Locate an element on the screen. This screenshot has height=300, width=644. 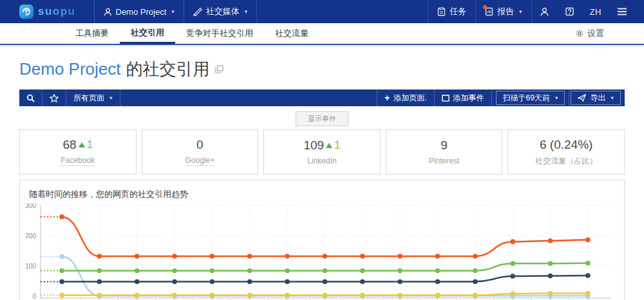
tab-label: 社交引用 is located at coordinates (147, 33).